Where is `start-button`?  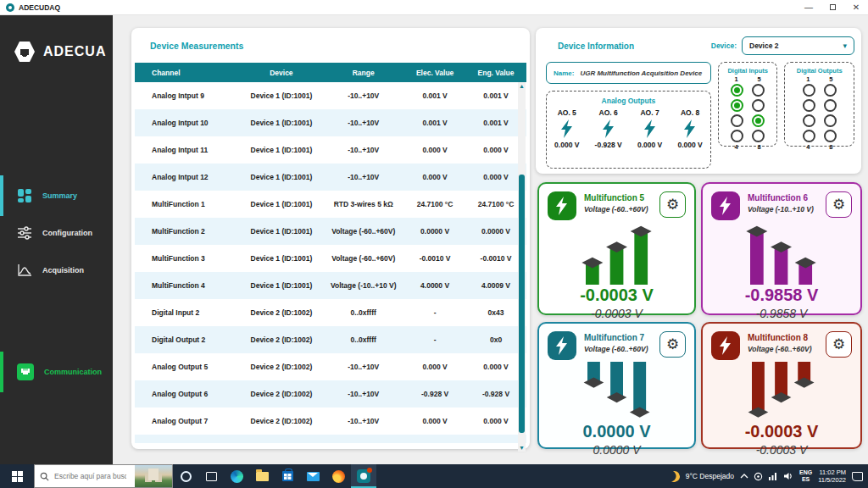
start-button is located at coordinates (17, 476).